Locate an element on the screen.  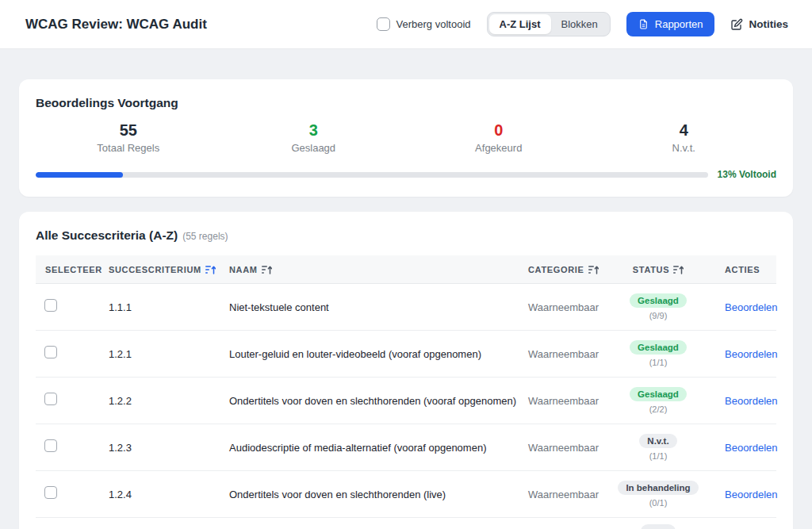
row-criterion: 1.2.3 is located at coordinates (169, 447).